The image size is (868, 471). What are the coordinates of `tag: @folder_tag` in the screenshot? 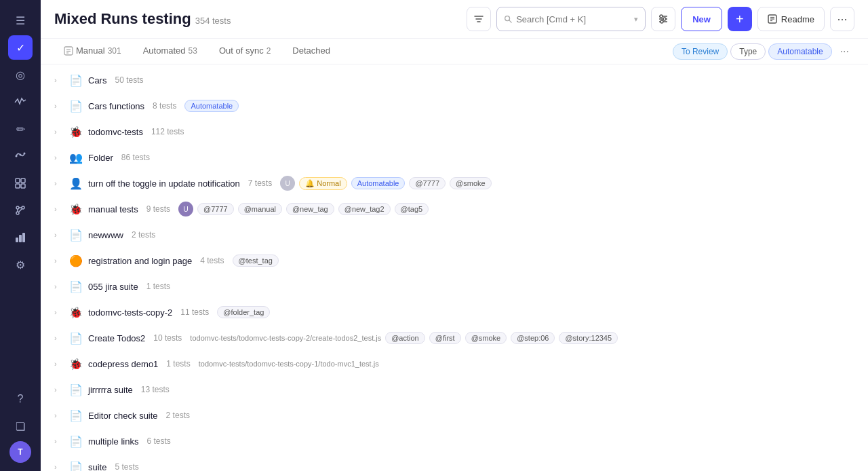 It's located at (243, 312).